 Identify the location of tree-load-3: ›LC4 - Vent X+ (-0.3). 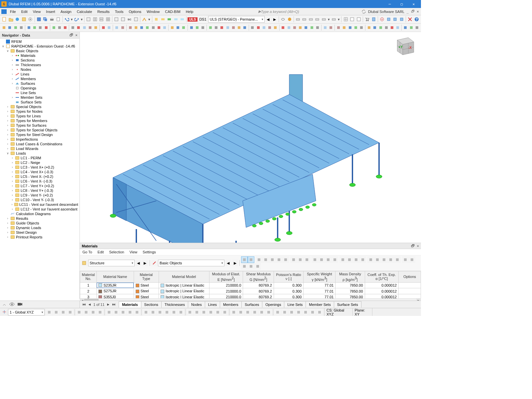
(40, 172).